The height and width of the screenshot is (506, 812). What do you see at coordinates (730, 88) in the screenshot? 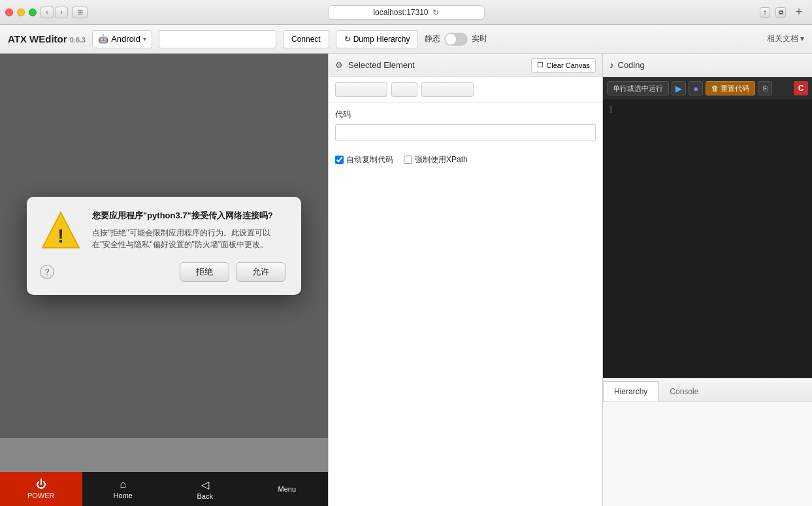
I see `reset-code-button: 🗑 重置代码` at bounding box center [730, 88].